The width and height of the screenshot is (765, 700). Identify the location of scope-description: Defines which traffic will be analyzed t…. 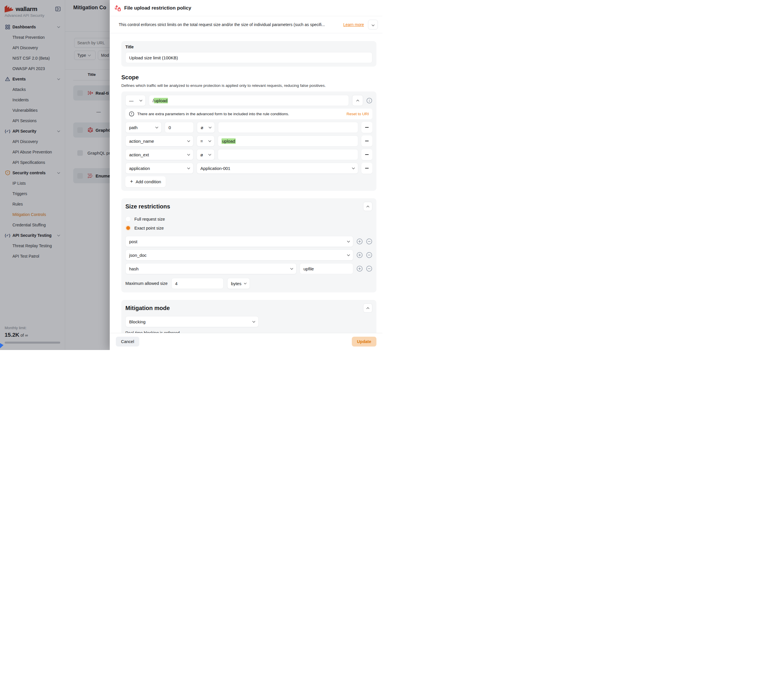
(249, 86).